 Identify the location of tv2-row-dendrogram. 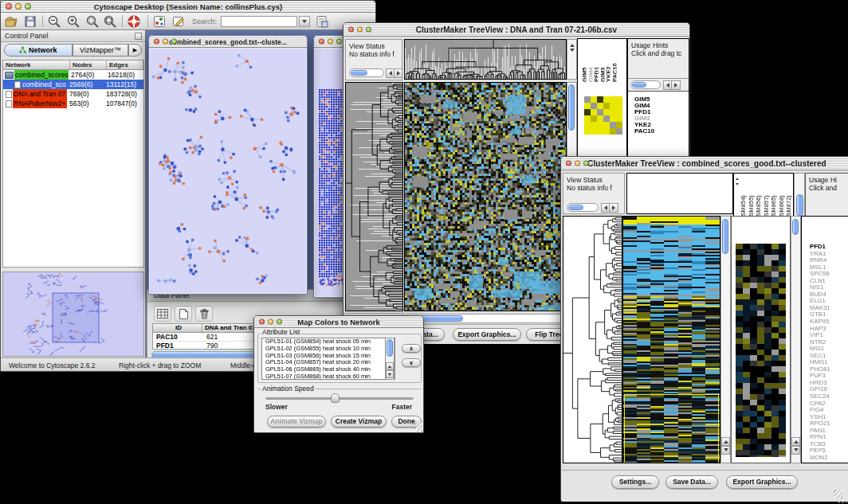
(593, 339).